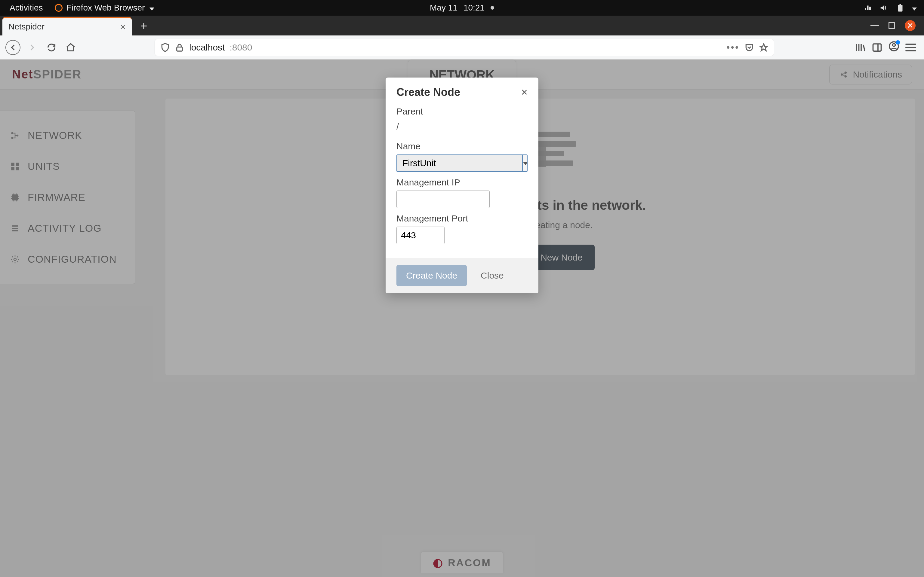 The width and height of the screenshot is (924, 577). Describe the element at coordinates (421, 235) in the screenshot. I see `management-port-input` at that location.